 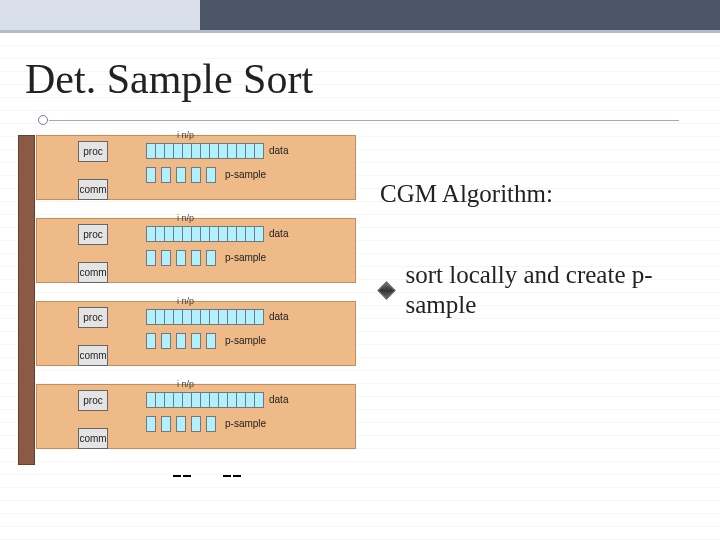 I want to click on title-decor, so click(x=43, y=120).